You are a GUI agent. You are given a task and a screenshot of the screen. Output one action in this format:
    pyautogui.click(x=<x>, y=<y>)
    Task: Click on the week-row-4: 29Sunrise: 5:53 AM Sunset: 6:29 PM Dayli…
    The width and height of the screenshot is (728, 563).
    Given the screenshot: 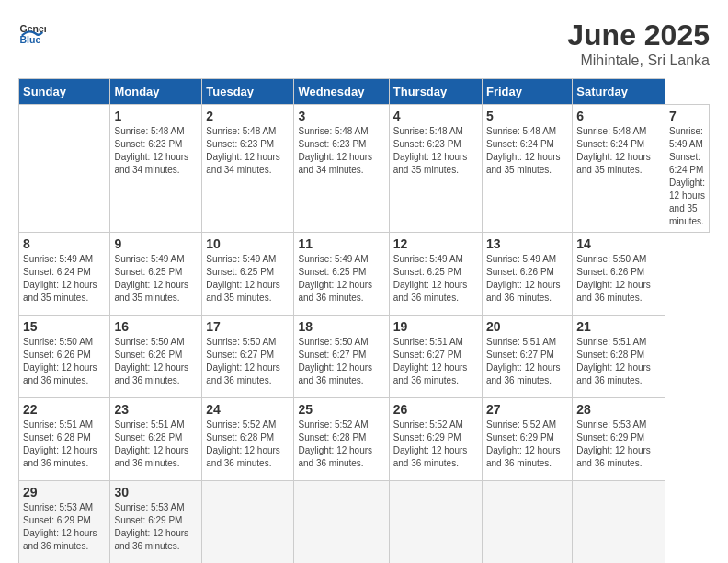 What is the action you would take?
    pyautogui.click(x=364, y=523)
    